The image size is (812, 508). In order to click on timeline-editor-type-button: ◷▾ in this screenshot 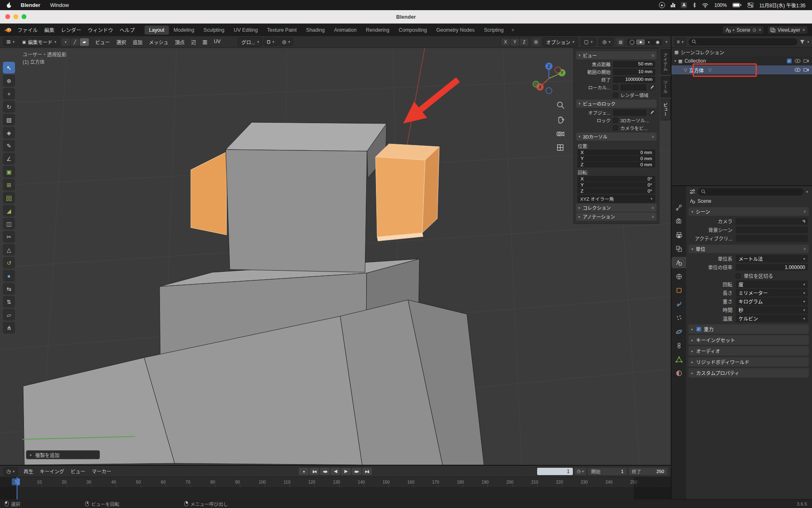, I will do `click(11, 471)`.